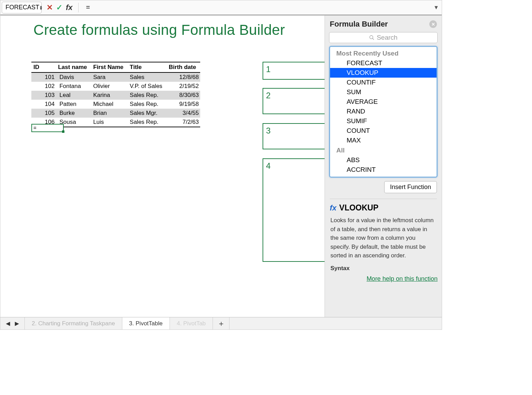 Image resolution: width=532 pixels, height=395 pixels. I want to click on table-row: 104 Patten Michael Sales Rep. 9/19/58, so click(116, 104).